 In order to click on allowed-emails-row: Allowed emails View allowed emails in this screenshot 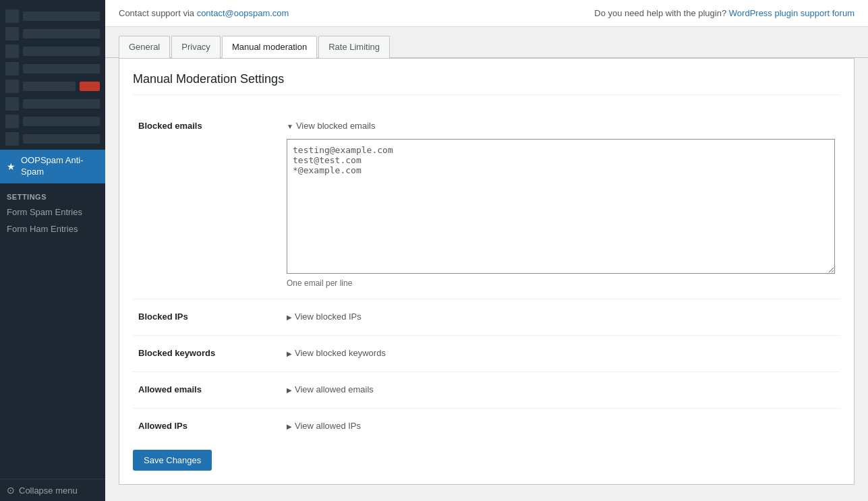, I will do `click(487, 390)`.